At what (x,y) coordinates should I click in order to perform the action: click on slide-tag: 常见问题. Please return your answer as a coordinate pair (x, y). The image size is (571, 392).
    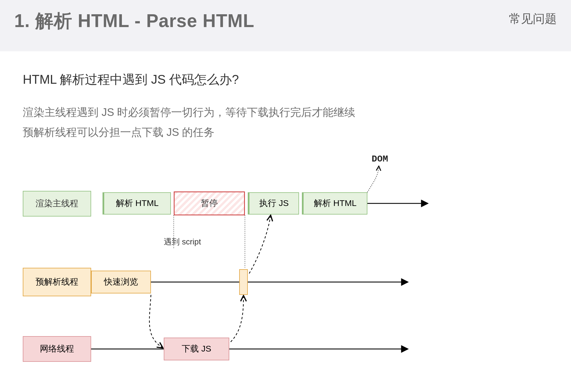
    Looking at the image, I should click on (533, 19).